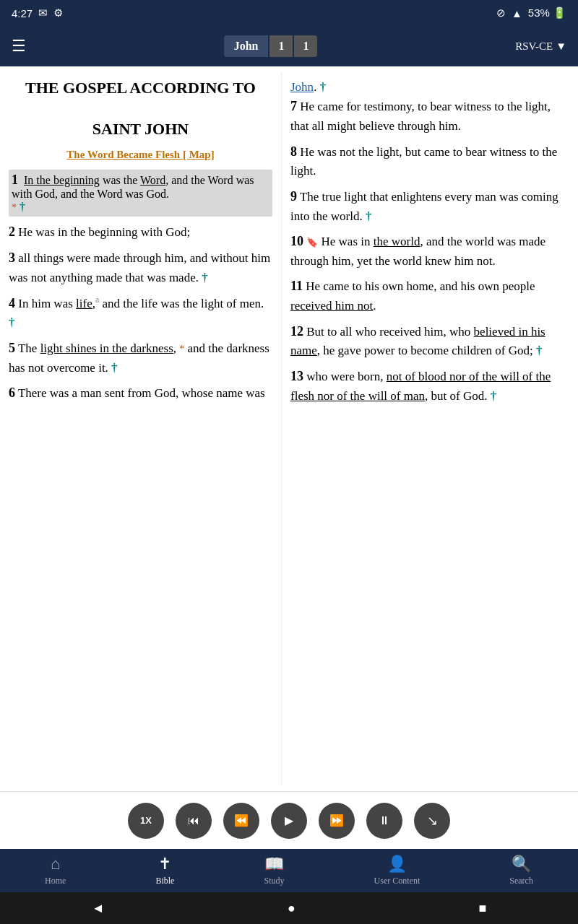 Image resolution: width=578 pixels, height=924 pixels. What do you see at coordinates (561, 46) in the screenshot?
I see `chevron-down-icon: ▼` at bounding box center [561, 46].